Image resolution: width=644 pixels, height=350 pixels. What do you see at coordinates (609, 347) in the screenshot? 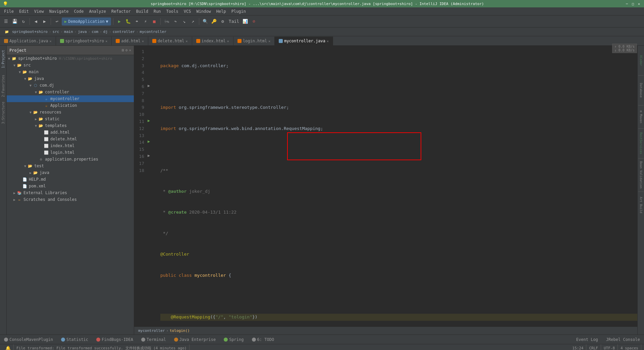
I see `status-encoding: UTF-8` at bounding box center [609, 347].